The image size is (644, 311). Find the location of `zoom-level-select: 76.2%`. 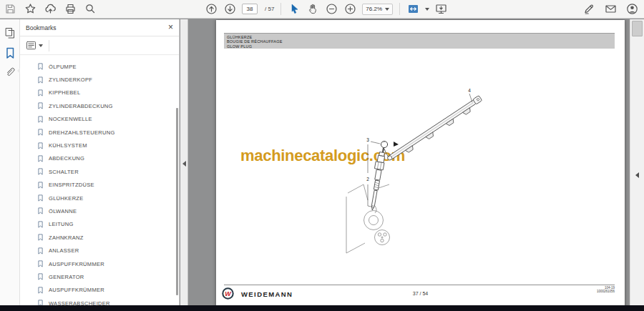

zoom-level-select: 76.2% is located at coordinates (378, 9).